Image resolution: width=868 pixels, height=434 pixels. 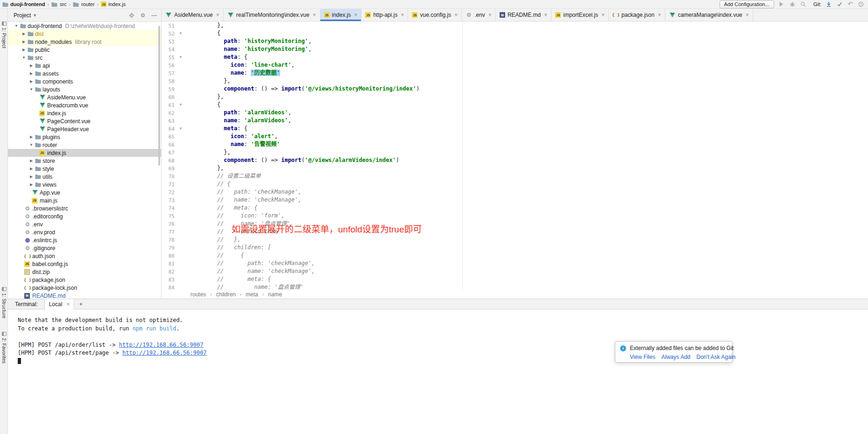 What do you see at coordinates (385, 15) in the screenshot?
I see `editor-tab-http-api.js: JShttp-api.js×` at bounding box center [385, 15].